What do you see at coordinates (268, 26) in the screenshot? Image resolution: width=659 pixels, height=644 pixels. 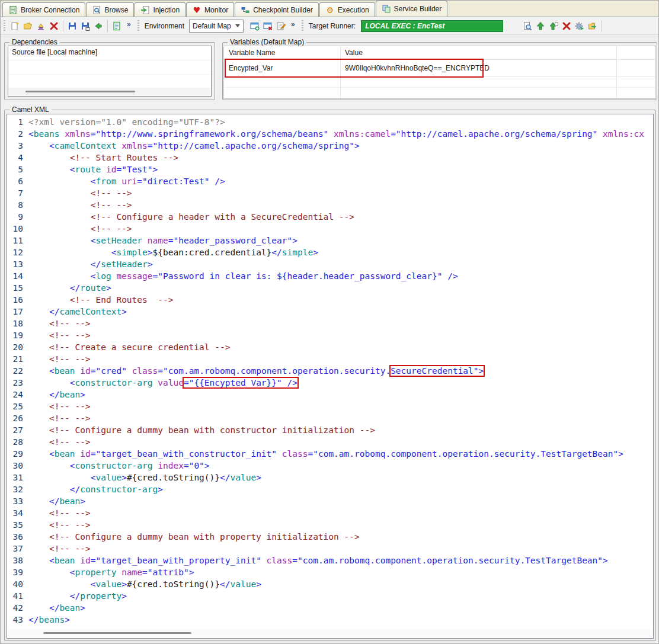 I see `remove-map-icon` at bounding box center [268, 26].